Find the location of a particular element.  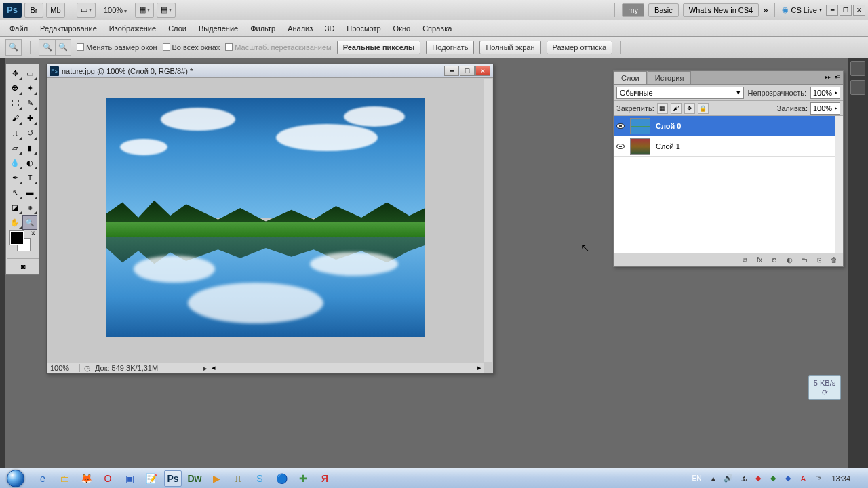

swap-colors-icon: ⤭ is located at coordinates (33, 233).